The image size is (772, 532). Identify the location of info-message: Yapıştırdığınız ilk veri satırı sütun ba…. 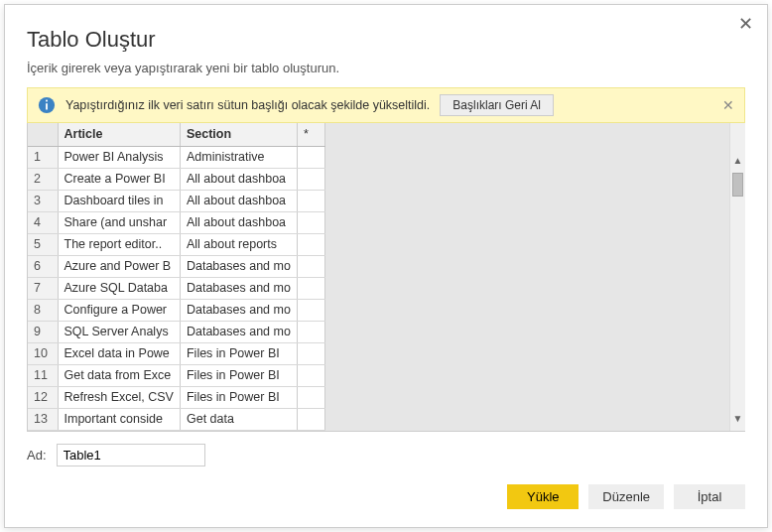
(248, 105).